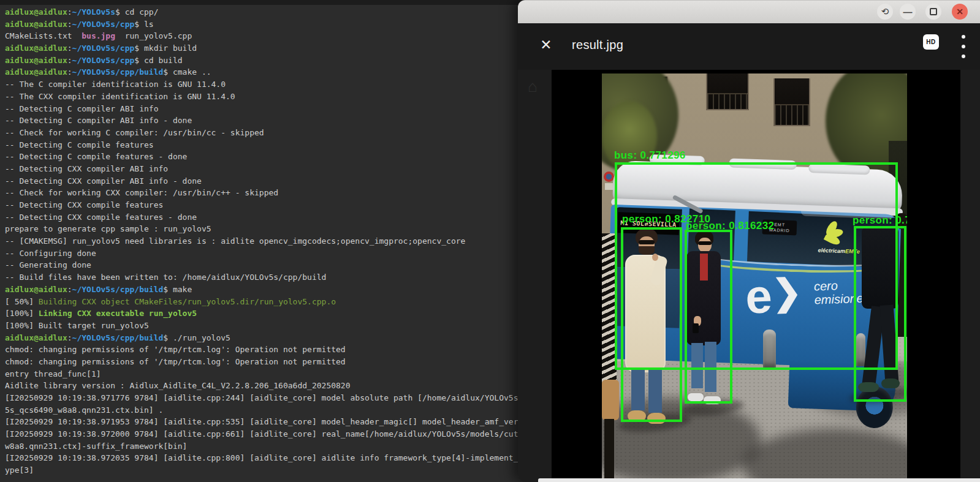 This screenshot has width=980, height=482. Describe the element at coordinates (749, 47) in the screenshot. I see `viewer-header: ✕ result.jpg HD` at that location.